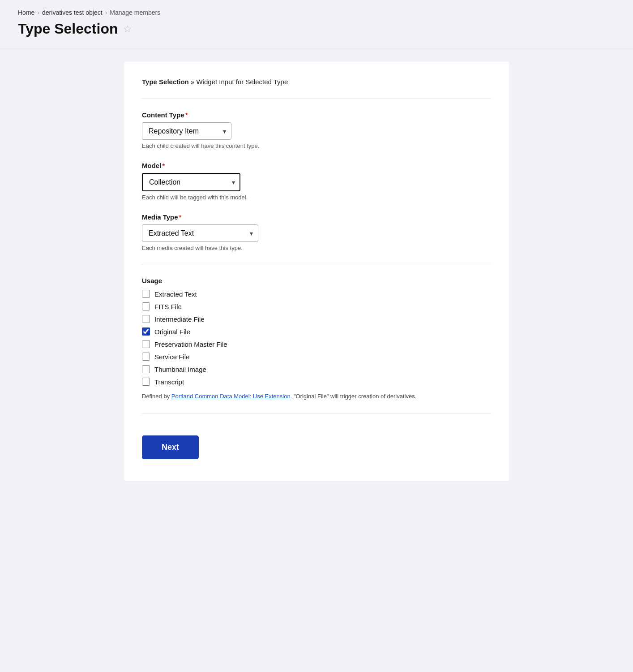 The image size is (633, 672). Describe the element at coordinates (316, 115) in the screenshot. I see `content-type-label: Content Type*` at that location.